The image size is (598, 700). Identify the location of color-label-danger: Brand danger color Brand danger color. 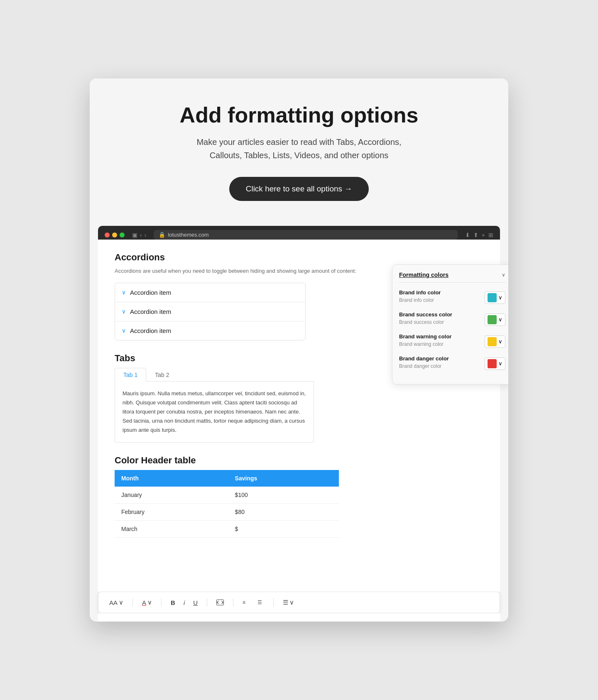
(424, 364).